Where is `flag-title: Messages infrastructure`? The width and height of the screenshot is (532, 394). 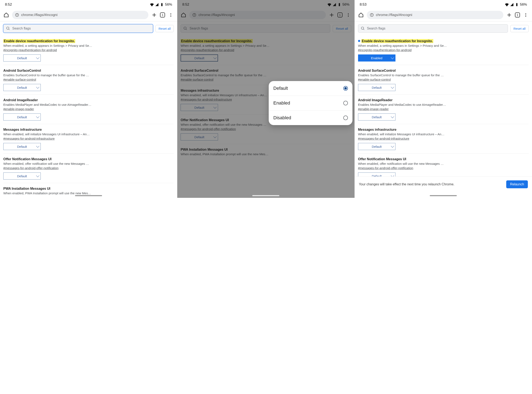 flag-title: Messages infrastructure is located at coordinates (22, 130).